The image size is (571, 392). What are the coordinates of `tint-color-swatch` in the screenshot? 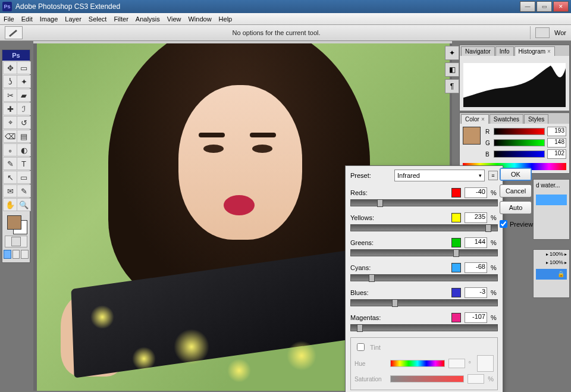 It's located at (485, 363).